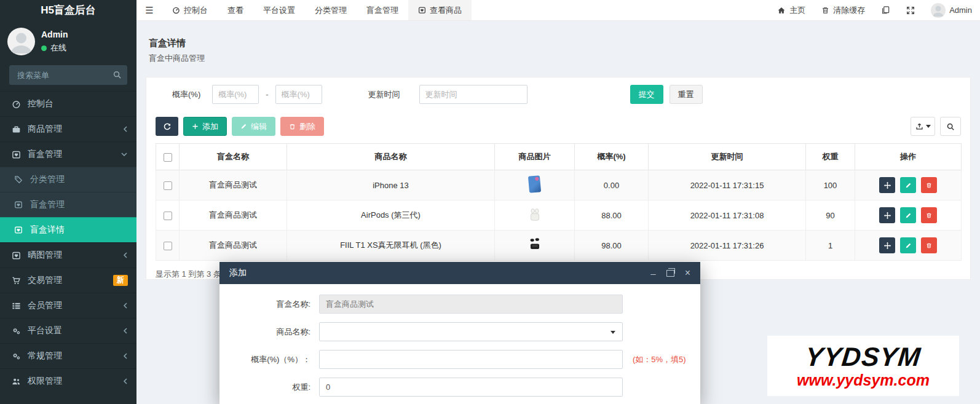 The image size is (980, 404). Describe the element at coordinates (302, 127) in the screenshot. I see `delete-button: 删除` at that location.